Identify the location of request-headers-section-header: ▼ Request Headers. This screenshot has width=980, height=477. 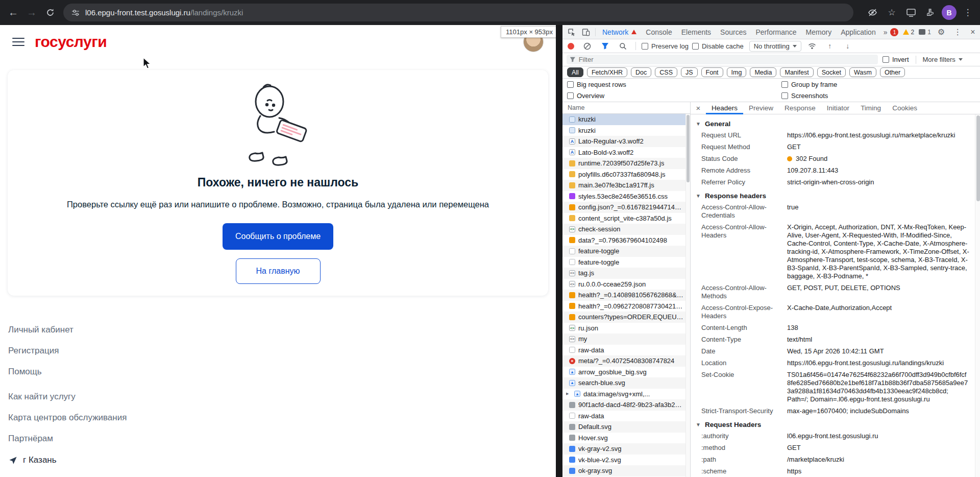
(832, 424).